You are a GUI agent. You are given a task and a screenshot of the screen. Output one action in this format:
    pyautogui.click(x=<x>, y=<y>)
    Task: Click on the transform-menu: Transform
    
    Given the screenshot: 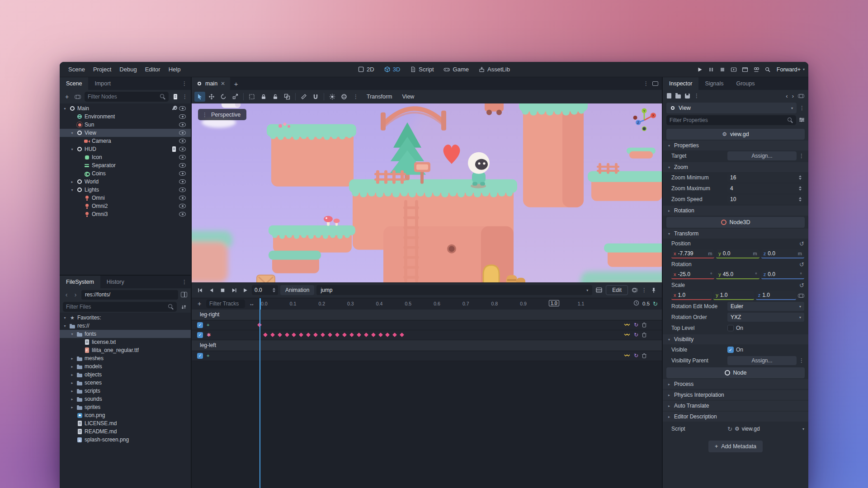 What is the action you would take?
    pyautogui.click(x=380, y=97)
    